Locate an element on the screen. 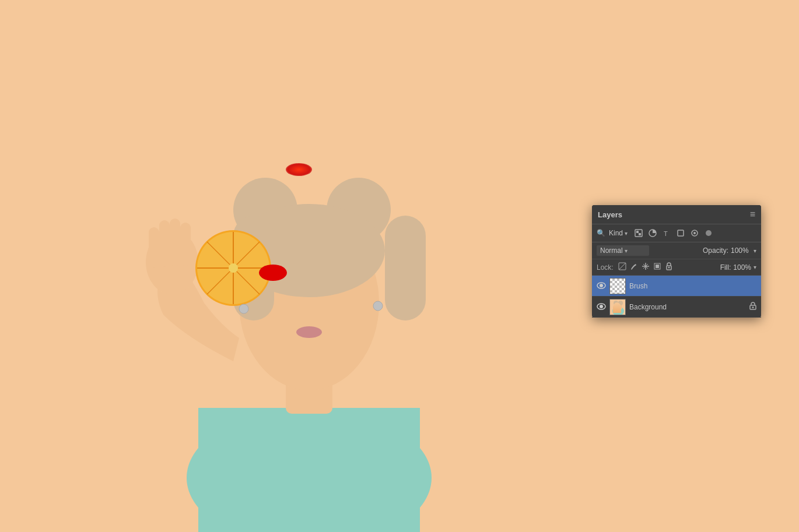  layer-thumbnail-background is located at coordinates (618, 307).